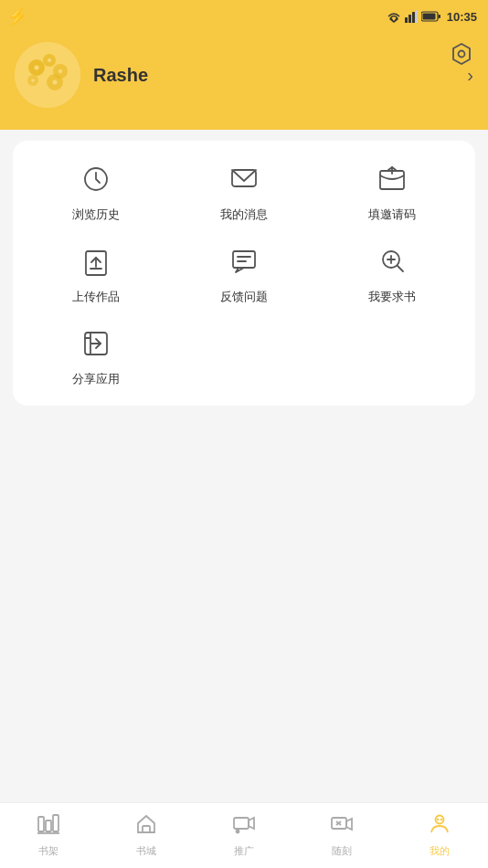 The image size is (488, 868). Describe the element at coordinates (244, 297) in the screenshot. I see `menu-label-feedback: 反馈问题` at that location.